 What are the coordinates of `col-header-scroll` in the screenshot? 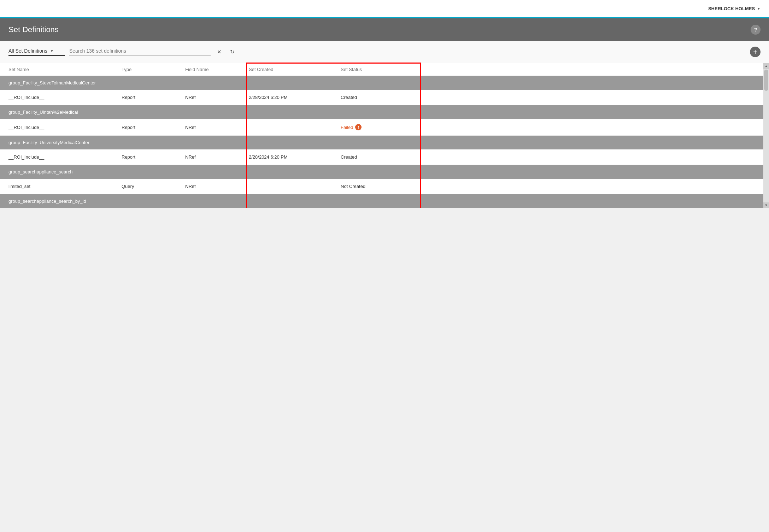 It's located at (422, 69).